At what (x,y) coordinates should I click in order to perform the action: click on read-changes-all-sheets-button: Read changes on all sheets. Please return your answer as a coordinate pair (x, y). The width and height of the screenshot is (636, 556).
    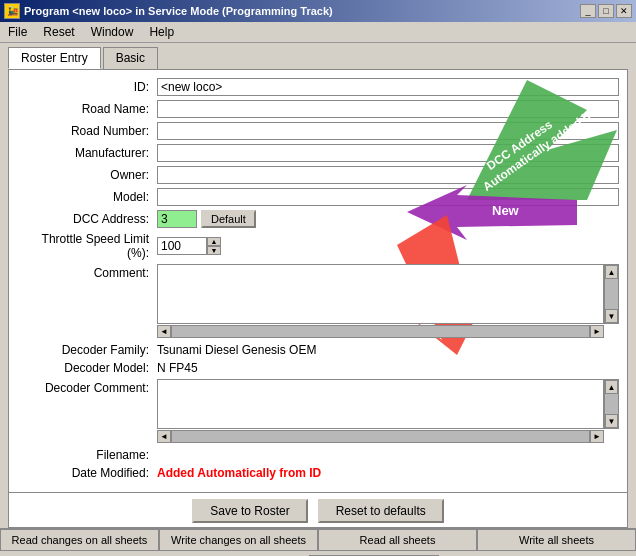
    Looking at the image, I should click on (80, 540).